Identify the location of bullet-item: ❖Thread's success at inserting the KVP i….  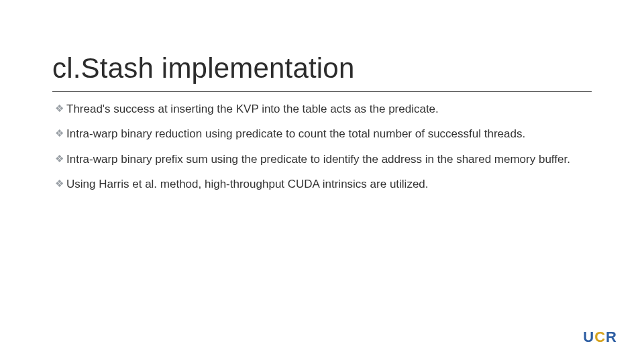
(323, 109).